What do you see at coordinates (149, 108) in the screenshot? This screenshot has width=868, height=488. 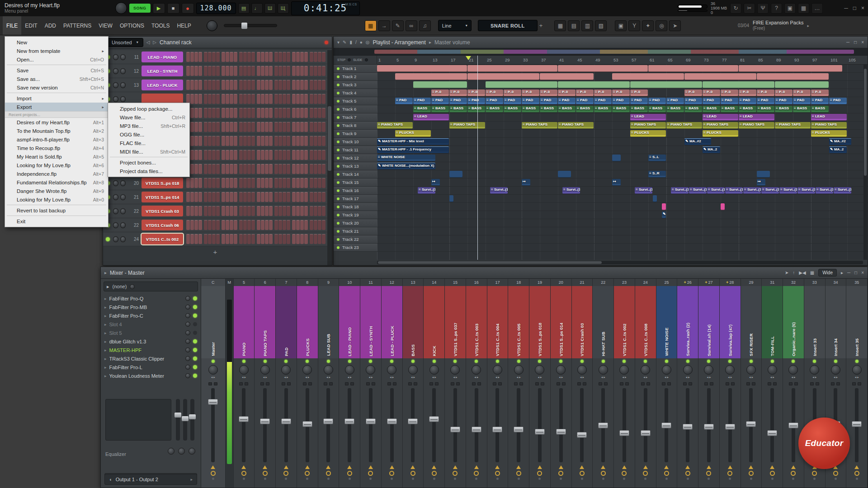 I see `menu-item-zipped-loop-package: Zipped loop package...` at bounding box center [149, 108].